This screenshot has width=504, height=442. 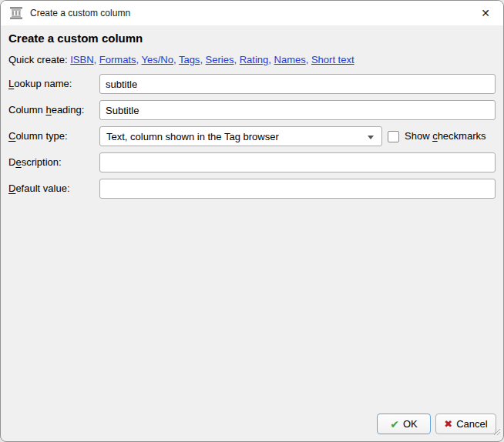 What do you see at coordinates (393, 137) in the screenshot?
I see `show-checkmarks-checkbox` at bounding box center [393, 137].